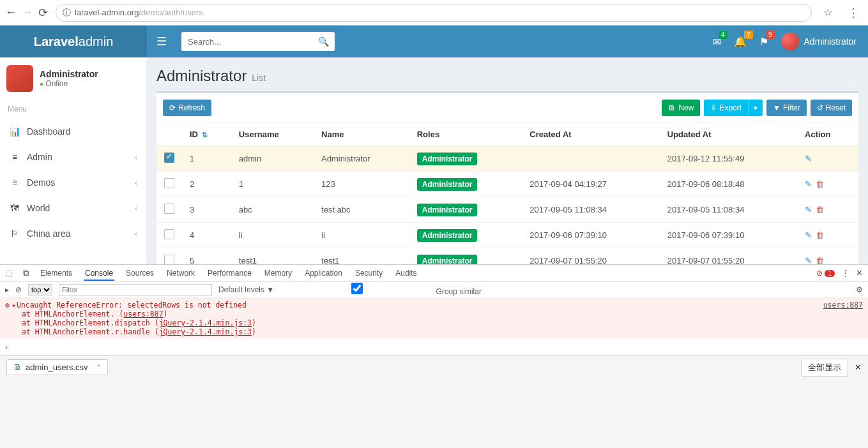 This screenshot has height=448, width=868. Describe the element at coordinates (853, 13) in the screenshot. I see `browser-menu-icon: ⋮` at that location.